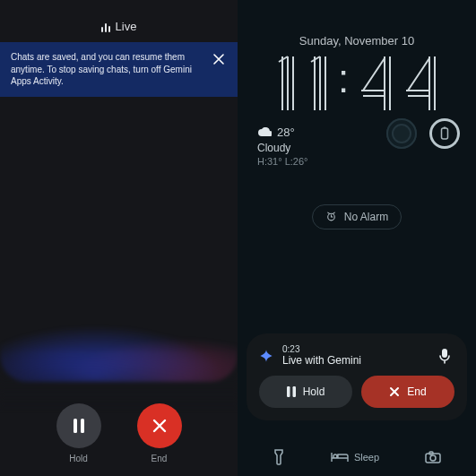 Image resolution: width=476 pixels, height=476 pixels. I want to click on activity-ring-icon, so click(402, 134).